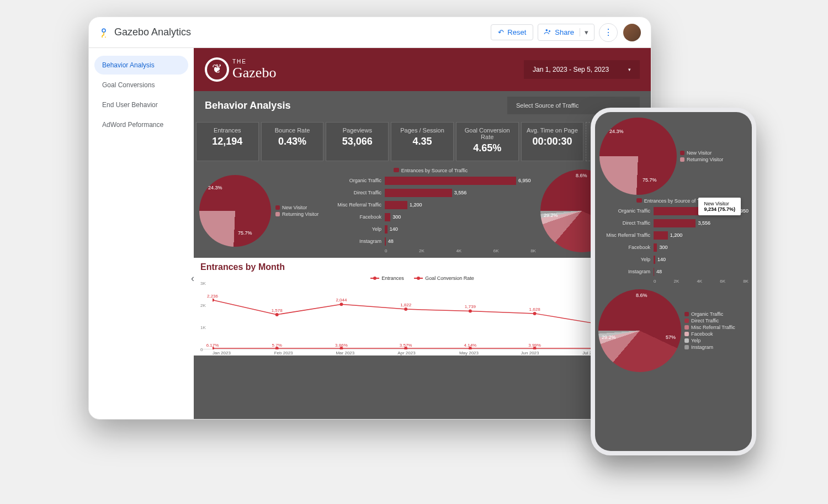  I want to click on kpi-3: Pages / Session4.35, so click(422, 141).